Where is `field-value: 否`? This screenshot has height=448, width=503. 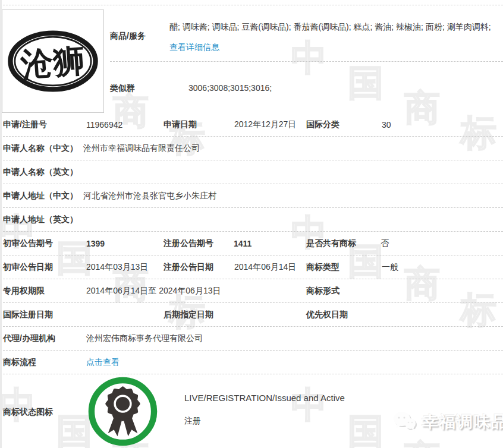 field-value: 否 is located at coordinates (385, 244).